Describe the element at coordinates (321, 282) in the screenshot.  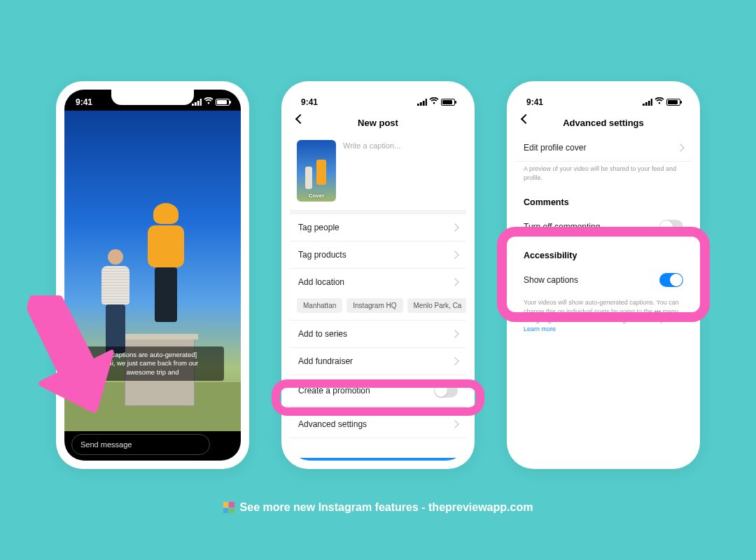
I see `row-label: Add location` at that location.